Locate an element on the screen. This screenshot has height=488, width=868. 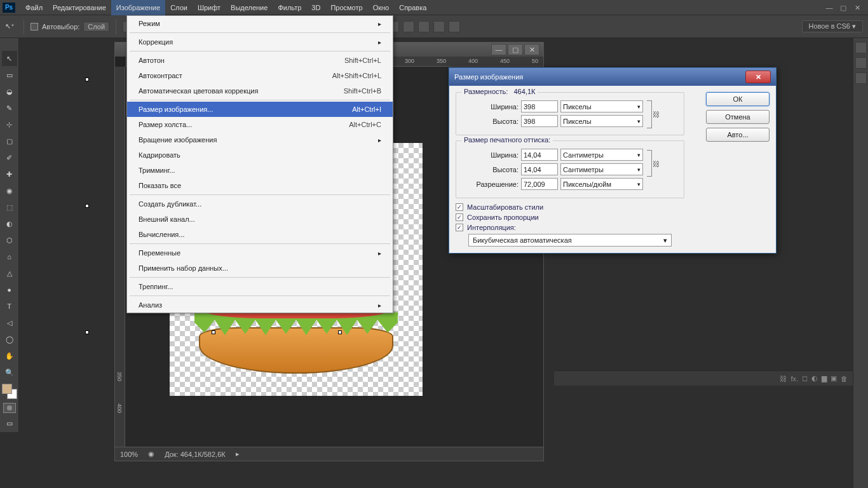
eraser-tool: ◐ is located at coordinates (10, 224).